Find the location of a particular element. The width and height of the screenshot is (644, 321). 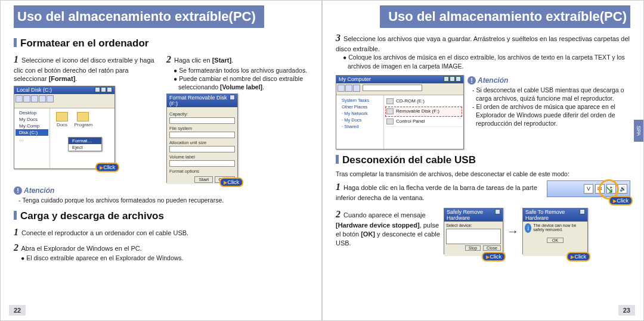

start-button: Start is located at coordinates (204, 180).